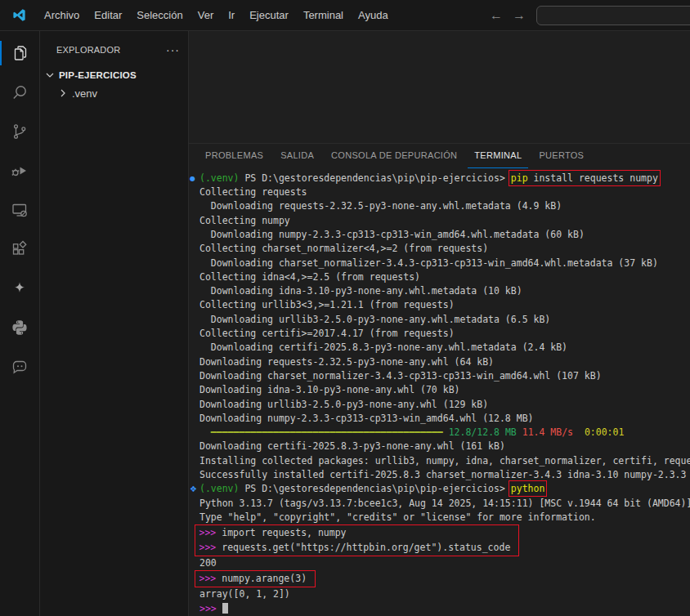  I want to click on activity-bar-item-source-control-icon, so click(20, 132).